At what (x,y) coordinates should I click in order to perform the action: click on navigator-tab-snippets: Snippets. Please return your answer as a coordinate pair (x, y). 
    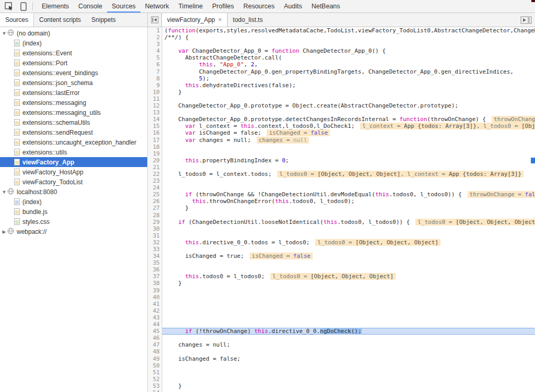
    Looking at the image, I should click on (103, 20).